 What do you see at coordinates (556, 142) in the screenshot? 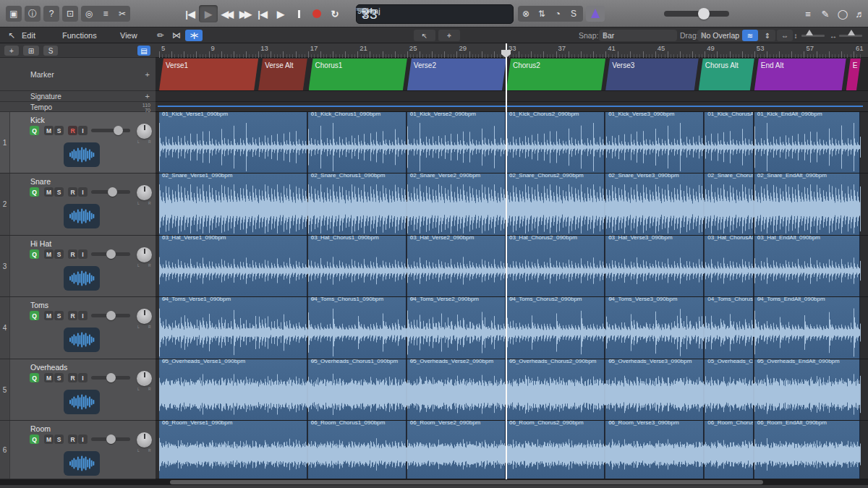
I see `audio-region: 01_Kick_Chorus2_090bpm○` at bounding box center [556, 142].